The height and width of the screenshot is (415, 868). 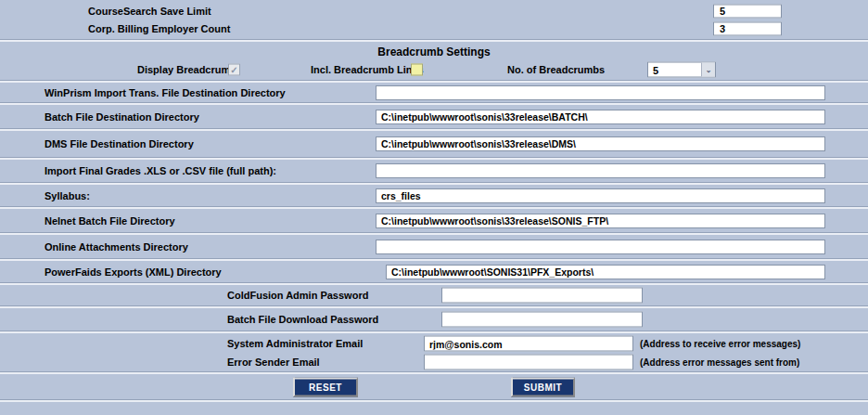 What do you see at coordinates (542, 295) in the screenshot?
I see `coldfusion-admin-password-input` at bounding box center [542, 295].